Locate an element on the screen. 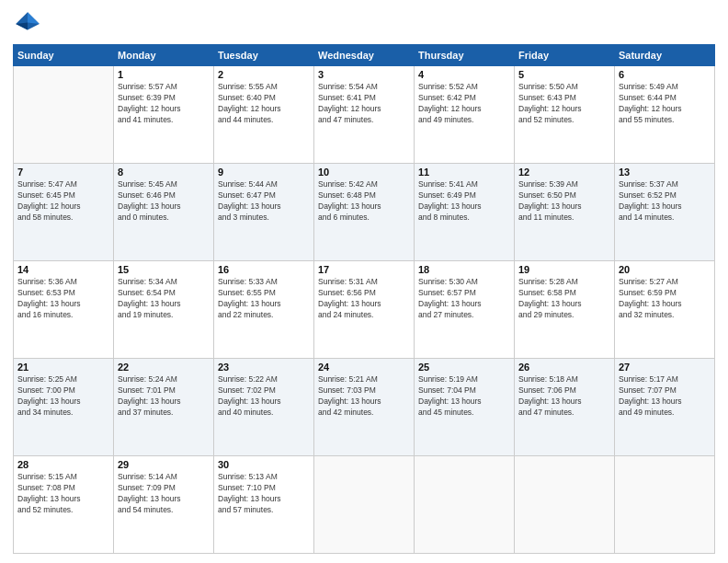 The height and width of the screenshot is (563, 728). day-detail: Sunrise: 5:44 AM Sunset: 6:47 PM Dayligh… is located at coordinates (264, 201).